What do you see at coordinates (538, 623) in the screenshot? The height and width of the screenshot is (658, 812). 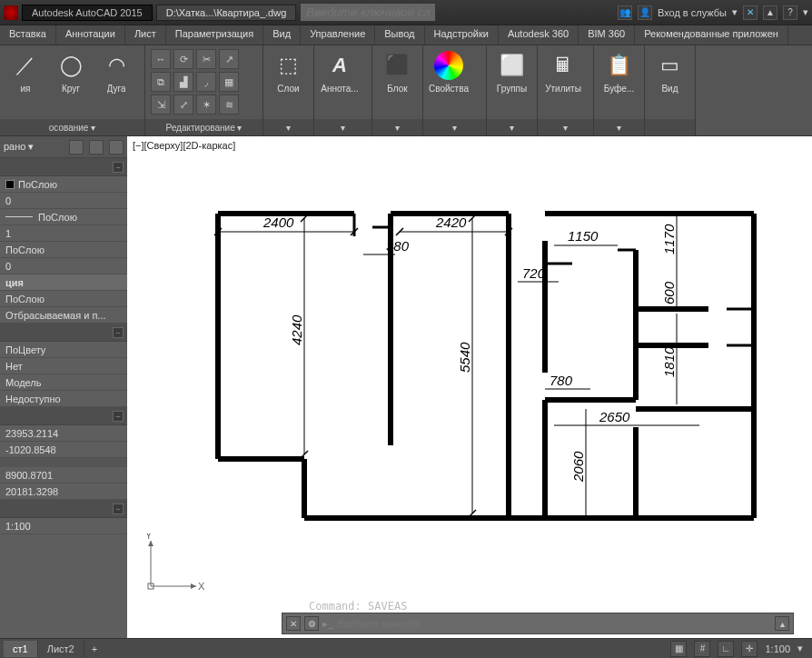 I see `command-line: ✕ ⚙ ▸_ ▴` at bounding box center [538, 623].